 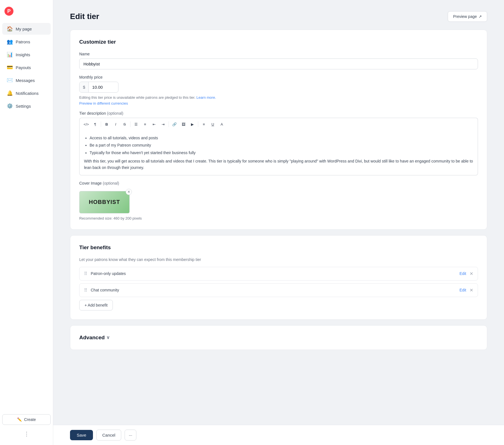 What do you see at coordinates (10, 80) in the screenshot?
I see `messages-icon: ✉️` at bounding box center [10, 80].